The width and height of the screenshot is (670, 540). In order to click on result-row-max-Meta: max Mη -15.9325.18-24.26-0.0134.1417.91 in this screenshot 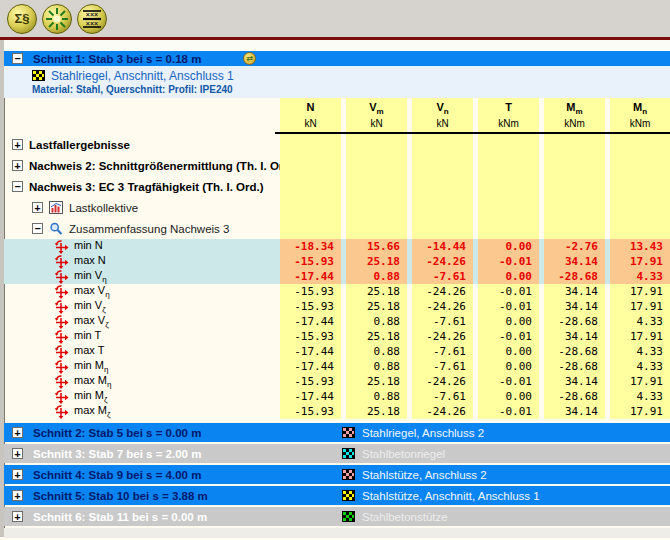, I will do `click(337, 382)`.